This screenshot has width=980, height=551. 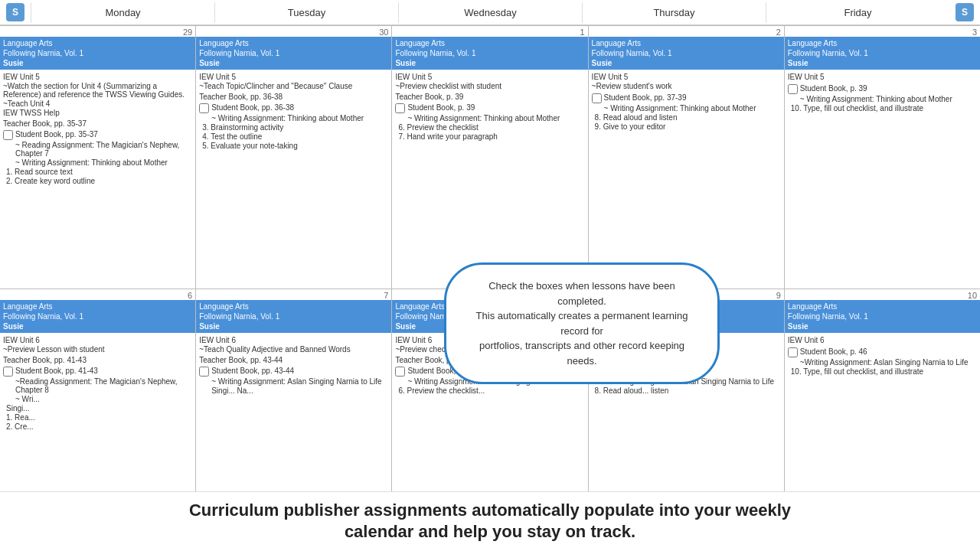 What do you see at coordinates (686, 54) in the screenshot?
I see `card-header-thu-2: Language Arts Following Narnia, Vol. 1 S…` at bounding box center [686, 54].